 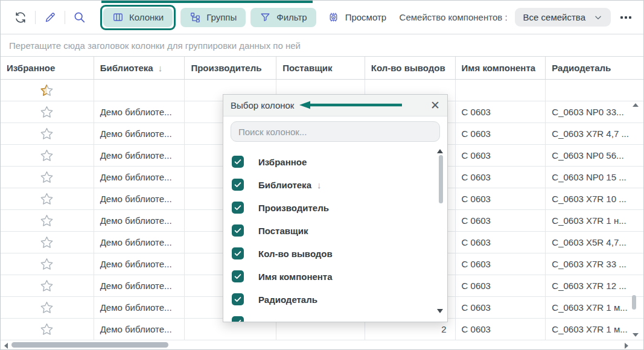 What do you see at coordinates (336, 316) in the screenshot?
I see `column-chooser-item` at bounding box center [336, 316].